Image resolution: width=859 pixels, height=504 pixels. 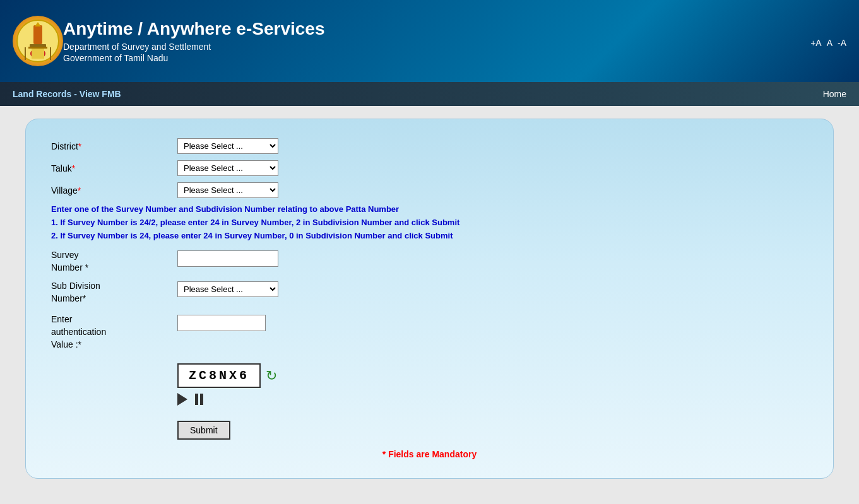 I want to click on auth-input, so click(x=222, y=323).